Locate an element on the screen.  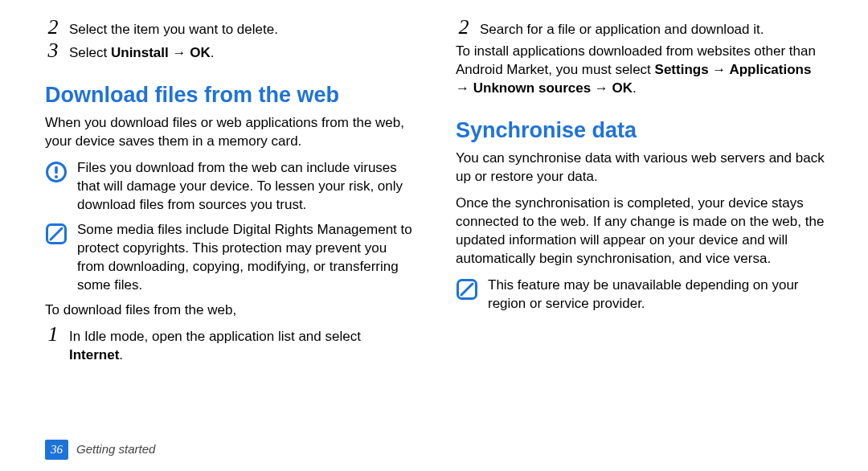
step-number: 1 is located at coordinates (53, 334).